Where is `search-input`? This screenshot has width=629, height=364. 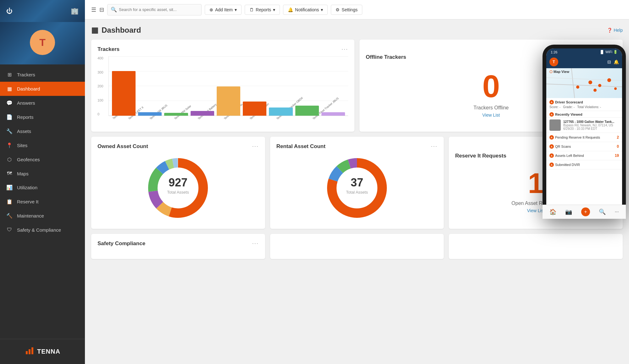
search-input is located at coordinates (159, 9).